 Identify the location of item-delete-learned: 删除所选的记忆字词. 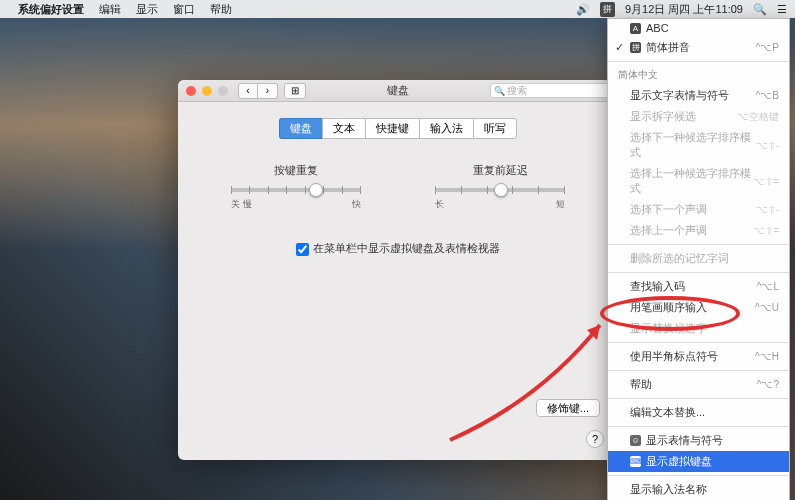
(698, 258).